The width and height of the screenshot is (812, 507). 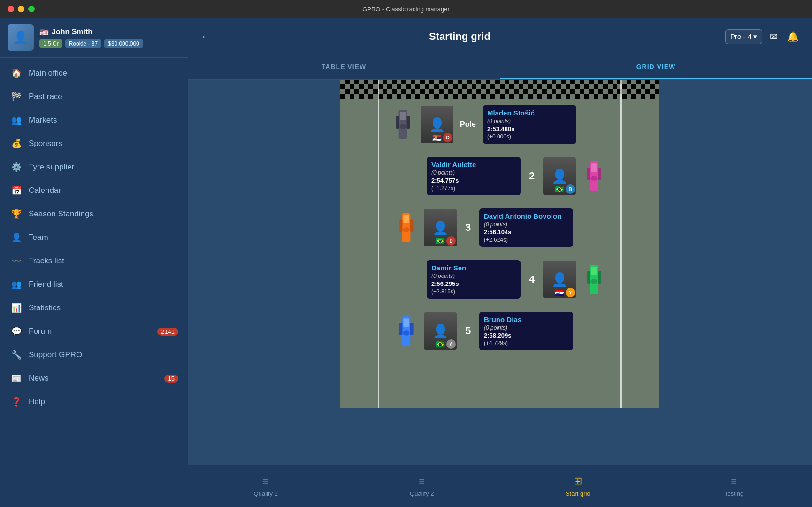 I want to click on driver-time: 2:56.104s, so click(x=526, y=232).